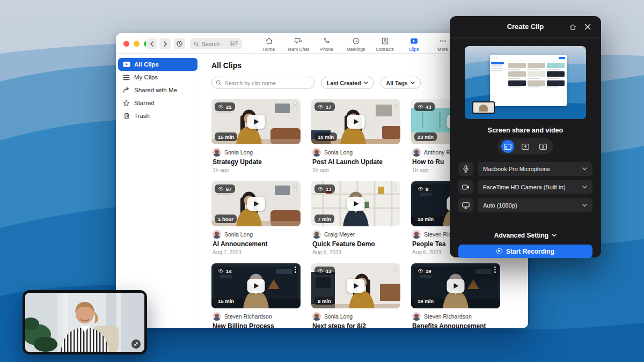 This screenshot has height=362, width=644. I want to click on clip-title: Benefits Announcement, so click(456, 325).